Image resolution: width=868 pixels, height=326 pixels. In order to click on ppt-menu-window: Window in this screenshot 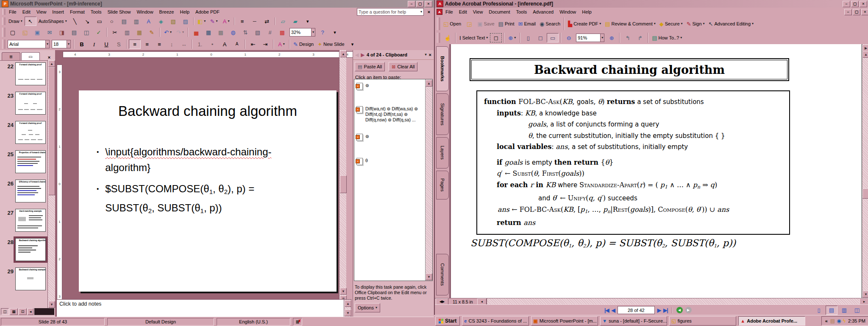, I will do `click(145, 12)`.